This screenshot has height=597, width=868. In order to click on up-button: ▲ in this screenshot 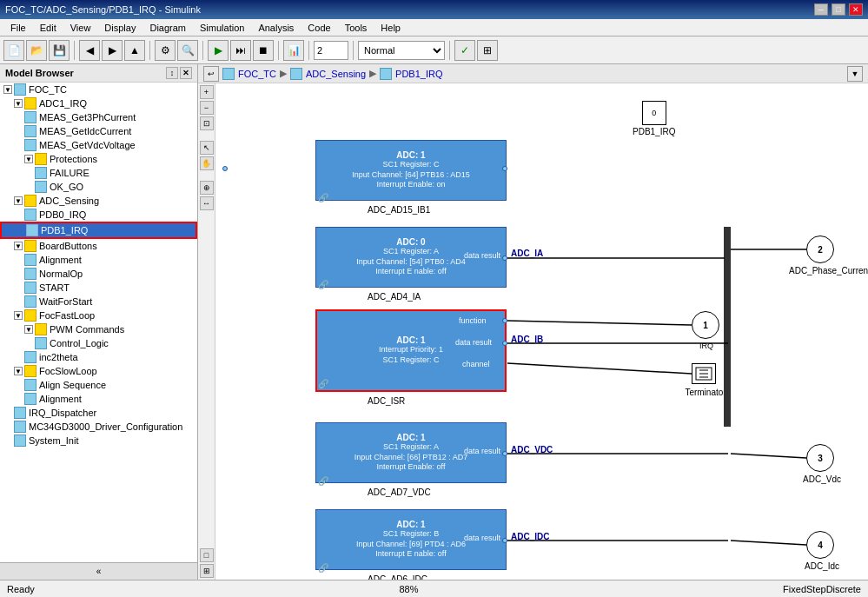, I will do `click(135, 50)`.